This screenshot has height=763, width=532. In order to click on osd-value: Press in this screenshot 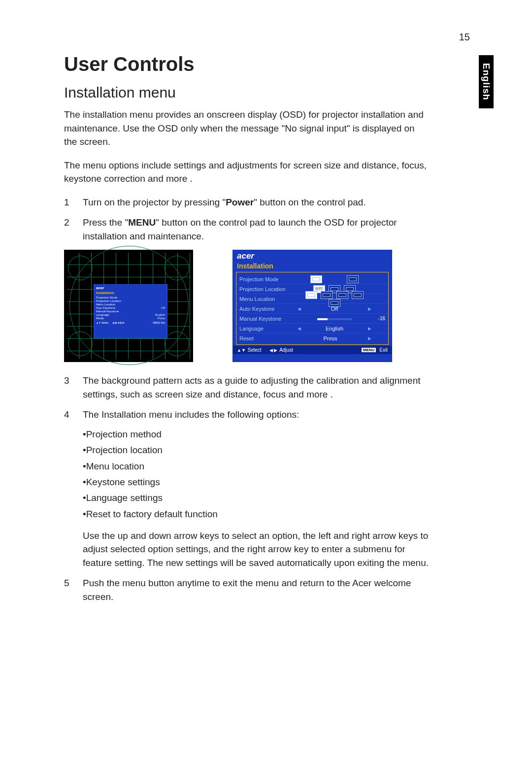, I will do `click(330, 338)`.